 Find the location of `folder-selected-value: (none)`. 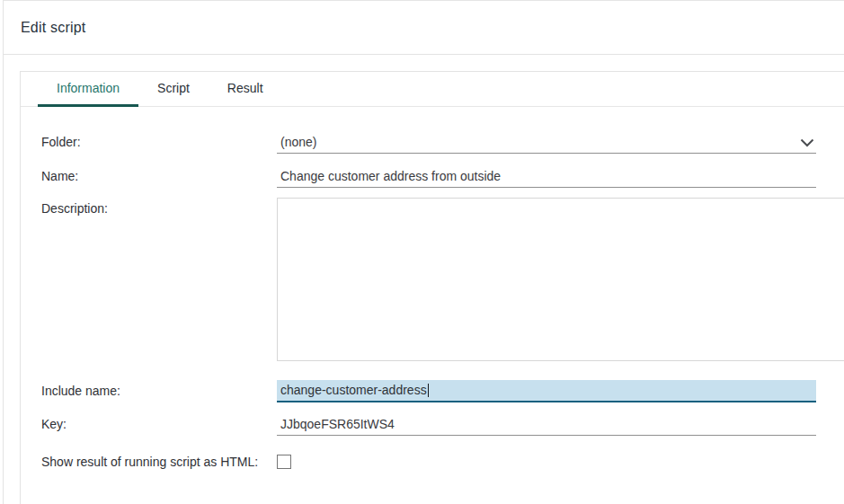

folder-selected-value: (none) is located at coordinates (298, 142).